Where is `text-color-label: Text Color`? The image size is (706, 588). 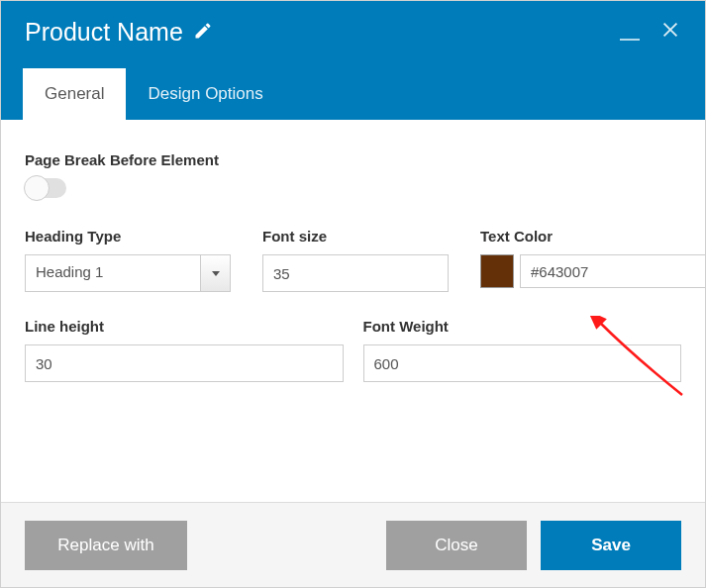
text-color-label: Text Color is located at coordinates (592, 236).